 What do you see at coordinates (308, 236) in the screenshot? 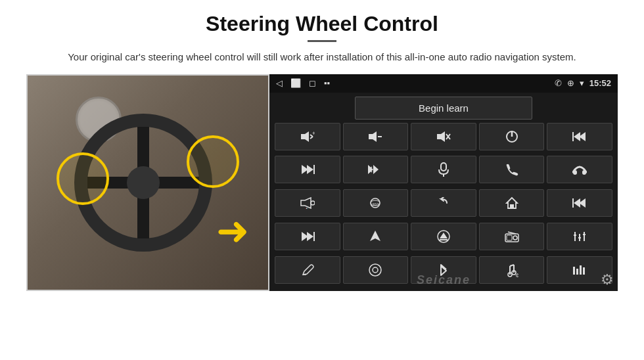
I see `skipfwd-icon` at bounding box center [308, 236].